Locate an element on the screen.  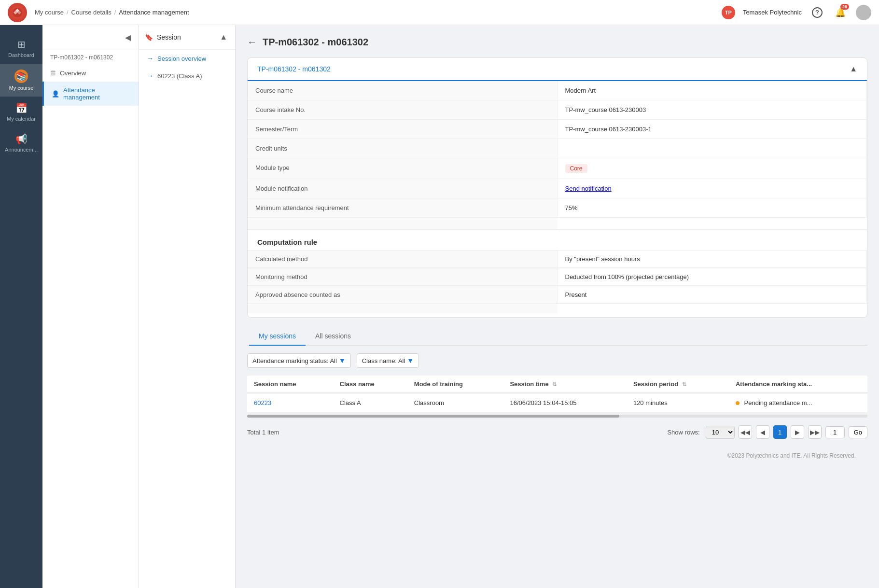
help-icon: ? is located at coordinates (817, 13).